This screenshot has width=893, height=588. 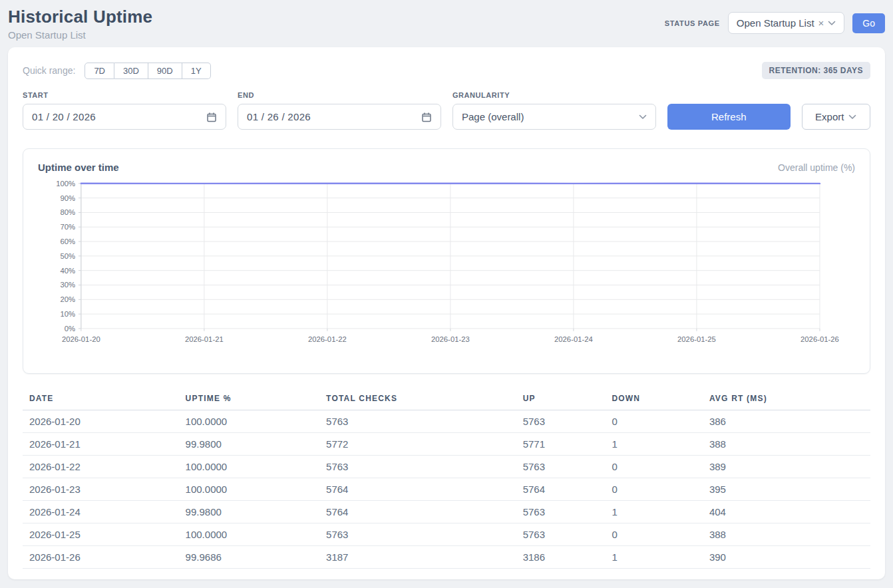 I want to click on end-date-value: 01 / 26 / 2026, so click(x=279, y=117).